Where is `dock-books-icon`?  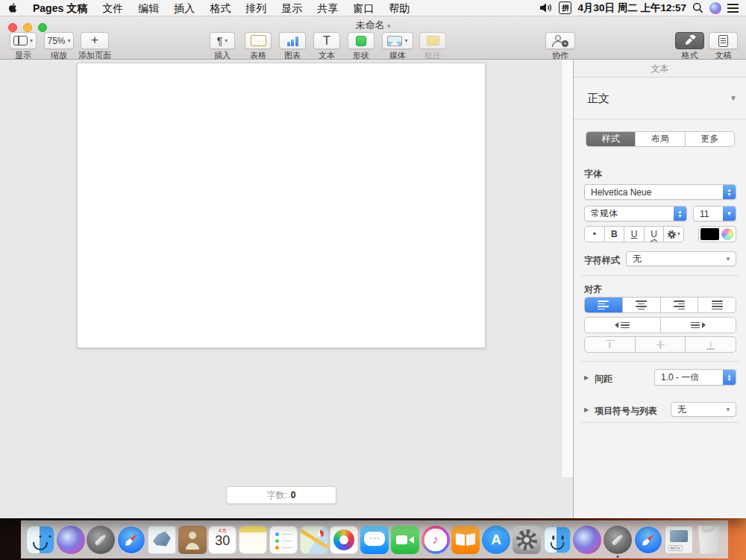 dock-books-icon is located at coordinates (466, 540).